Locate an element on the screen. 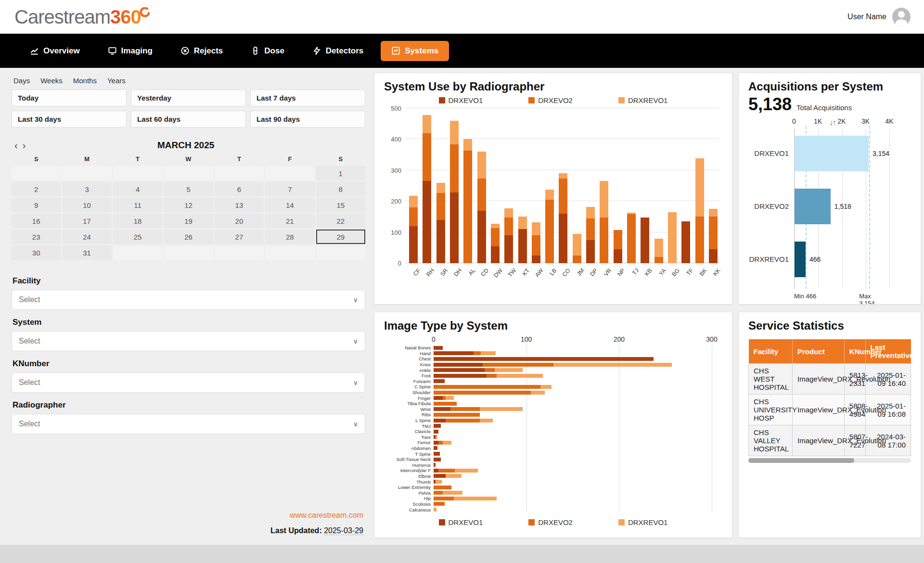  quick-button-last-30-days: Last 30 days is located at coordinates (69, 119).